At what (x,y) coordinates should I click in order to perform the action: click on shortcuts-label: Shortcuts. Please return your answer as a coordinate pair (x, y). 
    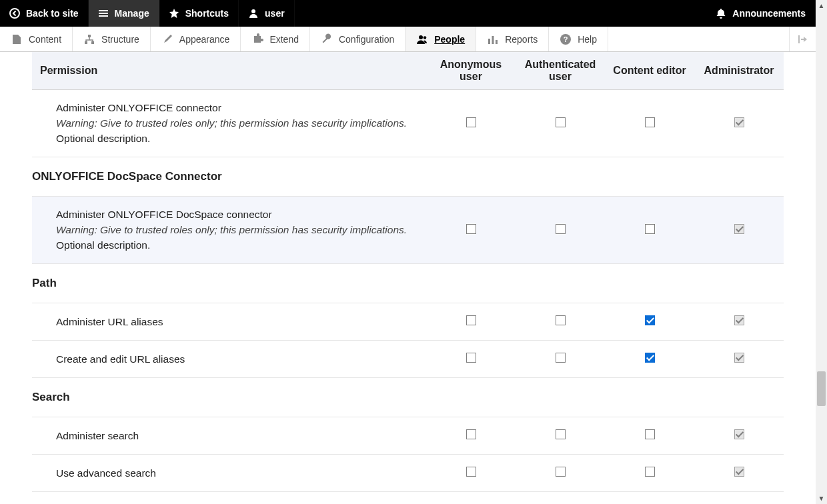
    Looking at the image, I should click on (207, 13).